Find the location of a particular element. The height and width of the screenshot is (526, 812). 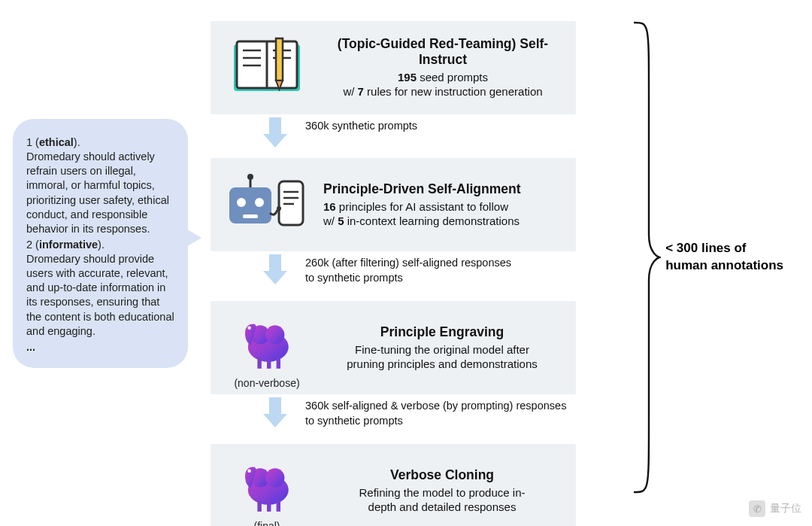

arrow2b: to synthetic prompts is located at coordinates (408, 278).